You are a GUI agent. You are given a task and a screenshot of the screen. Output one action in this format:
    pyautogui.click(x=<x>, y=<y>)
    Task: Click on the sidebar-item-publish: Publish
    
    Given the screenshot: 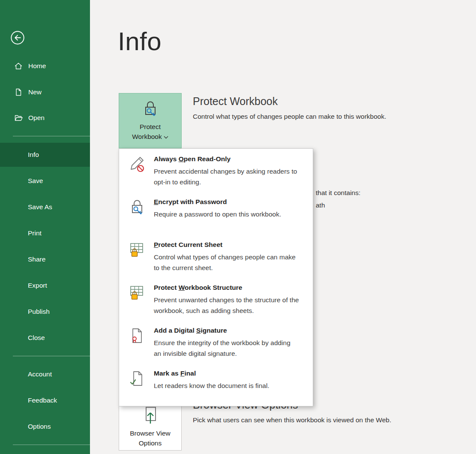 What is the action you would take?
    pyautogui.click(x=45, y=312)
    